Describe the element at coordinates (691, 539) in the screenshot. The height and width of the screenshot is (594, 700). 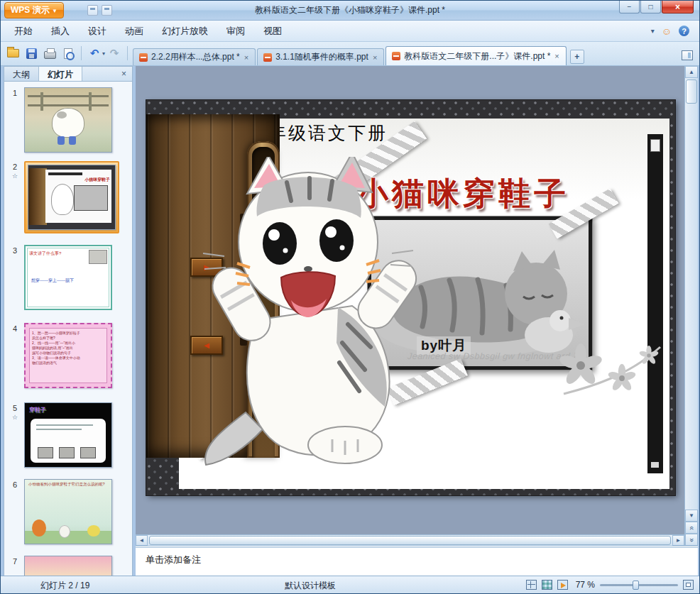
I see `double-chevron-down-icon: »` at that location.